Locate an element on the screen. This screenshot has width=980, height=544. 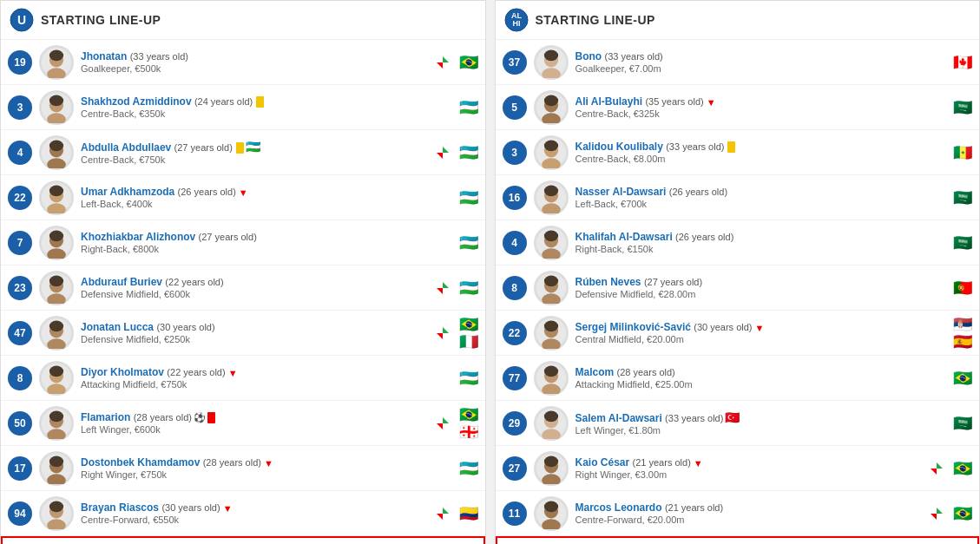
player-name: Shakhzod Azmiddinov is located at coordinates (136, 102).